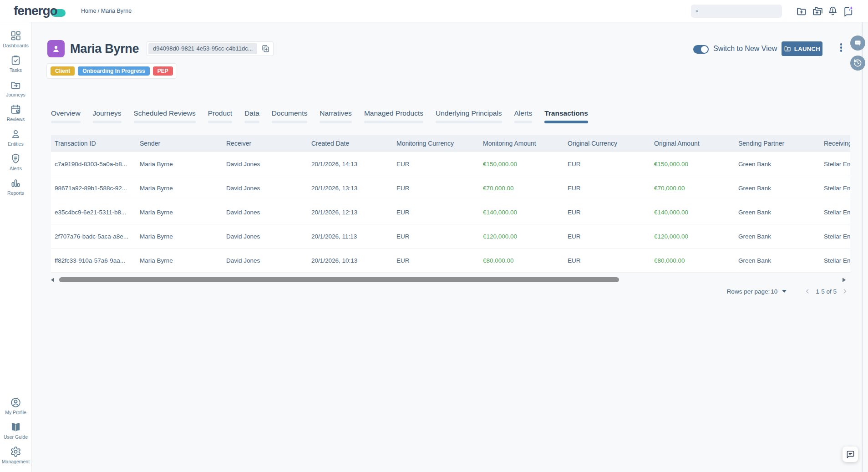 The width and height of the screenshot is (868, 472). I want to click on rows-per-page-dropdown: Rows per page:10, so click(757, 291).